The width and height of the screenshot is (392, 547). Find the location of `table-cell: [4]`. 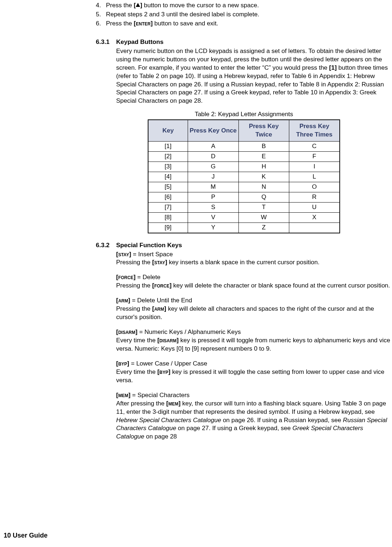

table-cell: [4] is located at coordinates (168, 177).